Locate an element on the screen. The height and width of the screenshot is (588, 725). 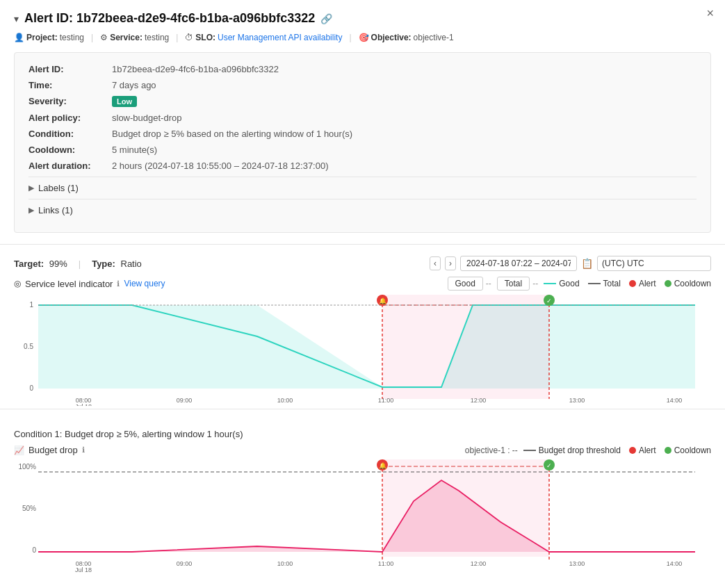
chevron-down-icon: ▾ is located at coordinates (17, 19).